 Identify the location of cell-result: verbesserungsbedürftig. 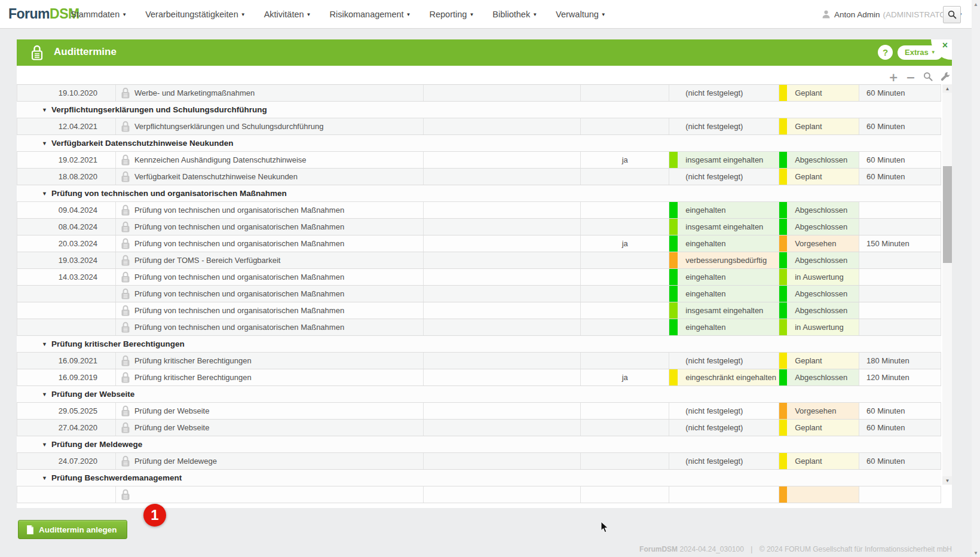
(724, 261).